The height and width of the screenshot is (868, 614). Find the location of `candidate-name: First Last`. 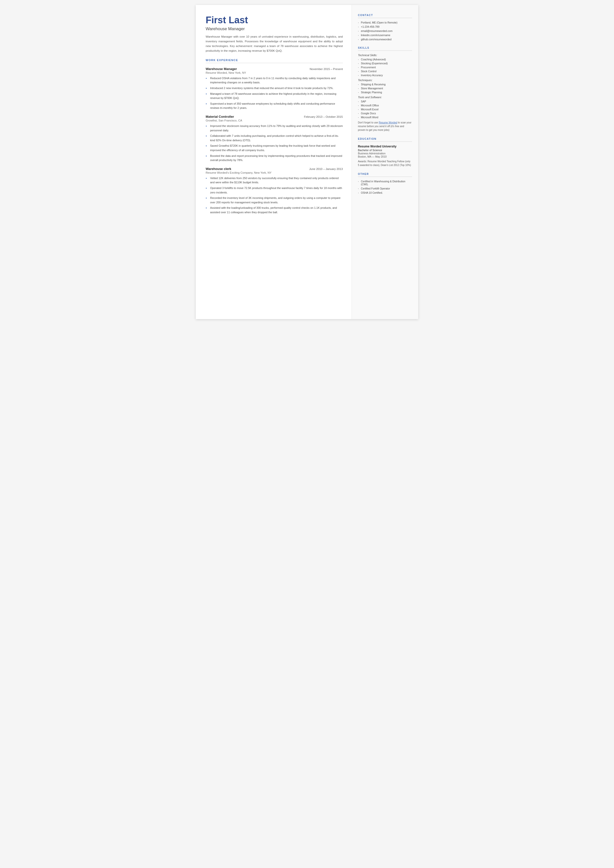

candidate-name: First Last is located at coordinates (274, 20).